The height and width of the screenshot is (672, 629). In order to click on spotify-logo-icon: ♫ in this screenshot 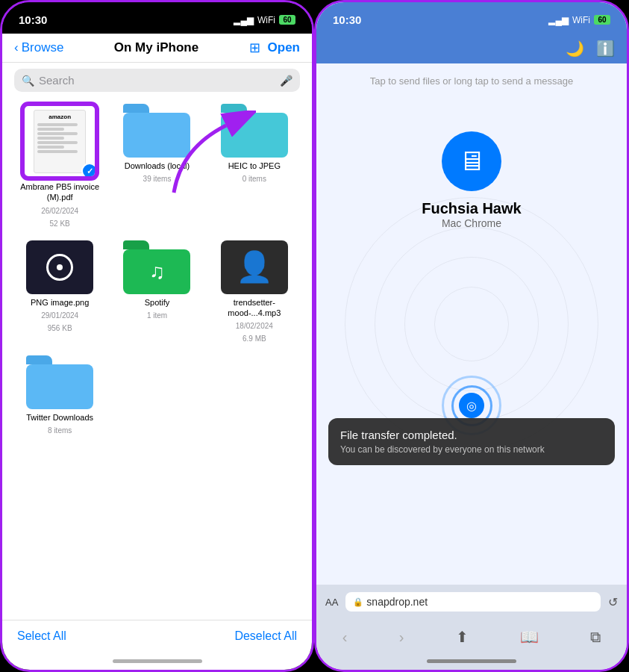, I will do `click(157, 272)`.